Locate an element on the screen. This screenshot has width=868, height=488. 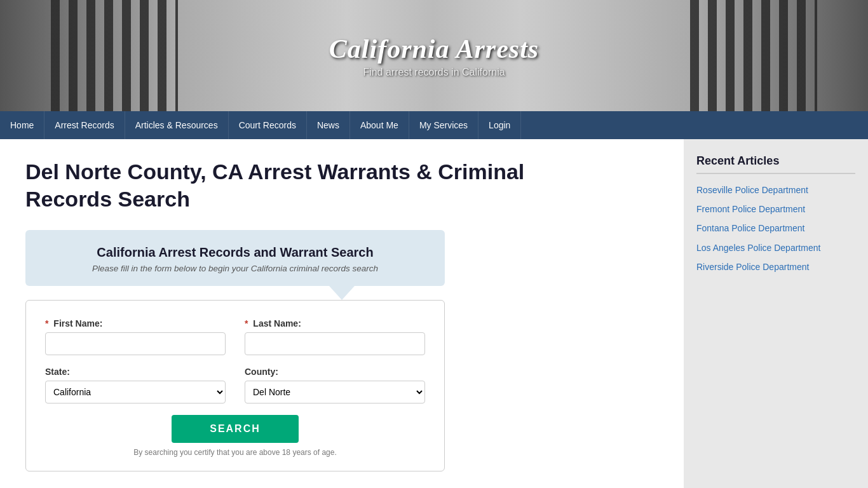
last-name-input is located at coordinates (335, 344).